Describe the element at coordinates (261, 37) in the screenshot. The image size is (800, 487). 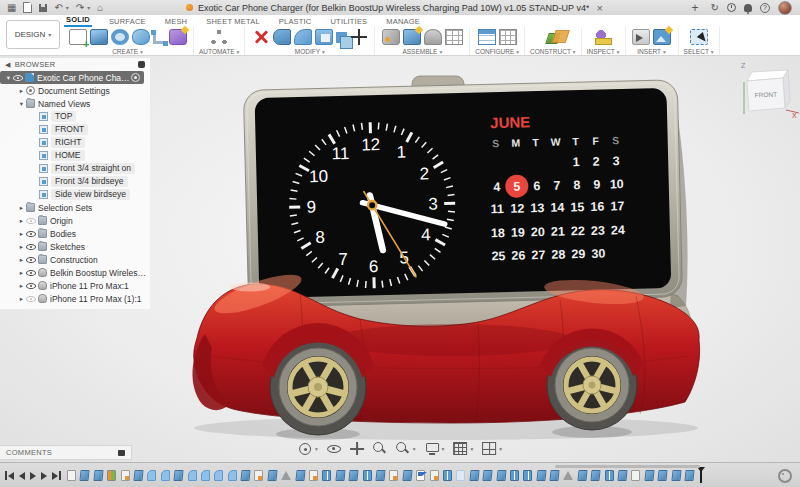
I see `delete-icon` at that location.